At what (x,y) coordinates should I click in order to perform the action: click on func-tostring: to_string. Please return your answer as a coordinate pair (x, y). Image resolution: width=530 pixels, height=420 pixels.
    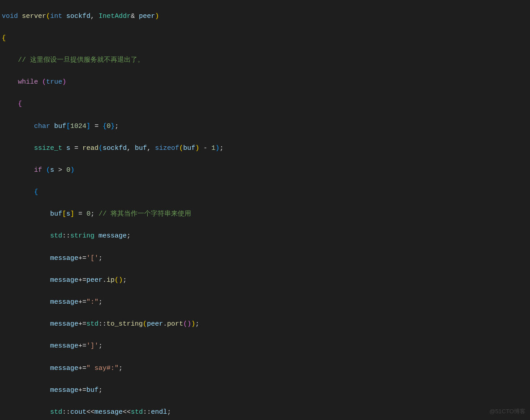
    Looking at the image, I should click on (124, 324).